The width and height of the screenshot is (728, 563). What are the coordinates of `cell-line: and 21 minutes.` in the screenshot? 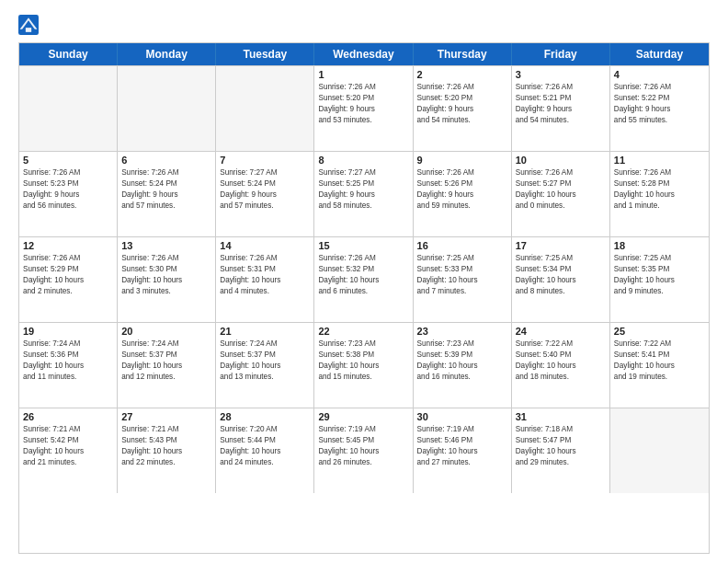 It's located at (68, 463).